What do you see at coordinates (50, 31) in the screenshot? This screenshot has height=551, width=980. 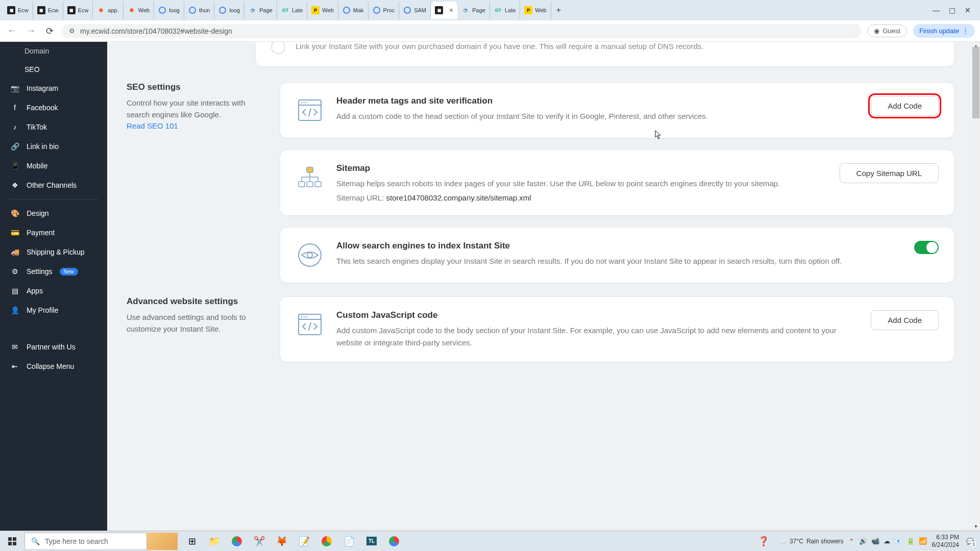 I see `reload-button: ⟳` at bounding box center [50, 31].